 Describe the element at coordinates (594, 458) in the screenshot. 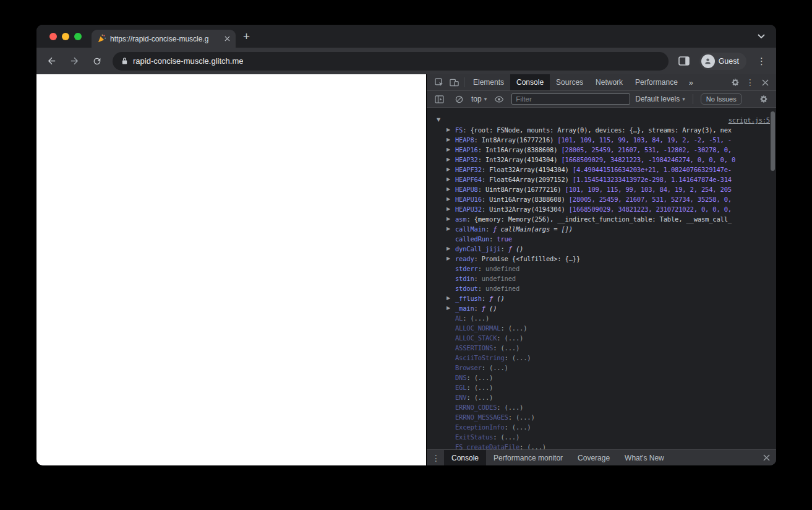

I see `drawer-tab-coverage: Coverage` at that location.